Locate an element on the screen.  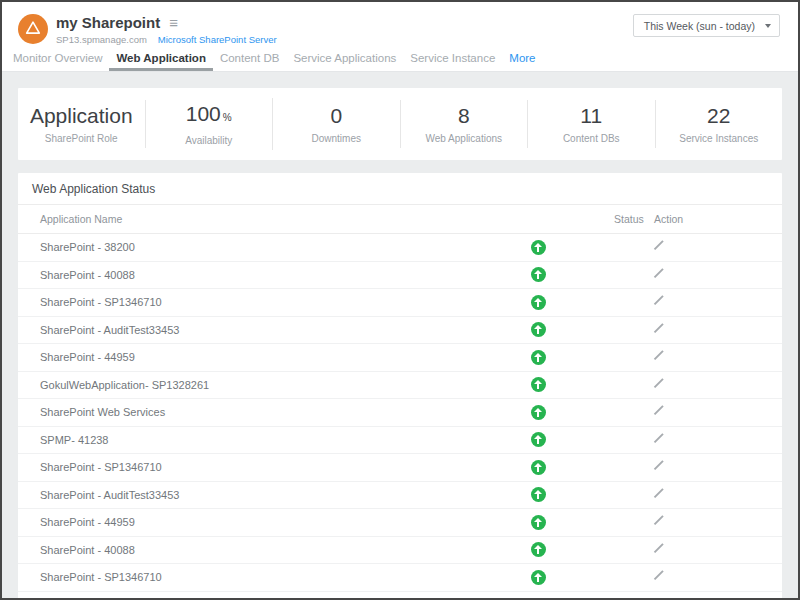
table-header-row: Application Name Status Action is located at coordinates (400, 220).